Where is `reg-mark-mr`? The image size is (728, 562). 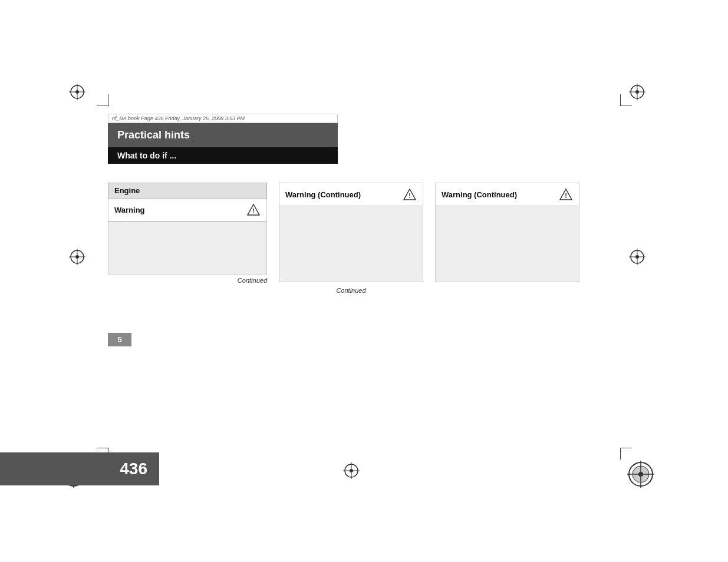 reg-mark-mr is located at coordinates (637, 257).